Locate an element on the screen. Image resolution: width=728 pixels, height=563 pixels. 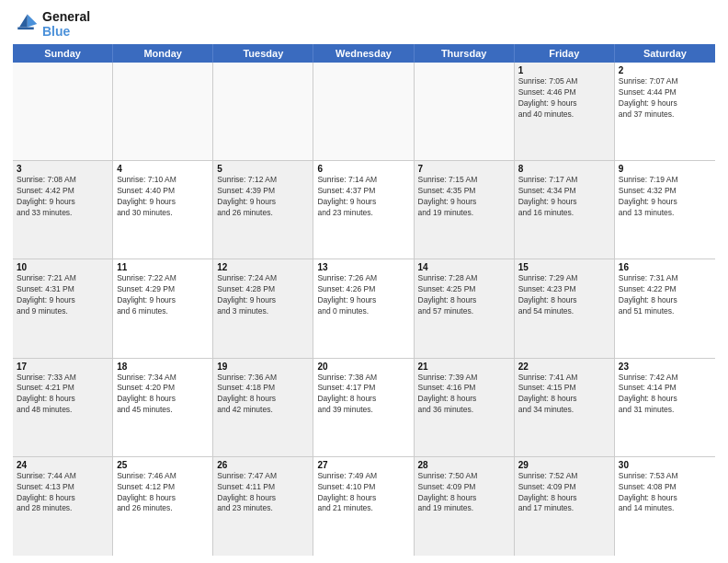
calendar-cell: 8Sunrise: 7:17 AM Sunset: 4:34 PM Daylig… is located at coordinates (564, 210).